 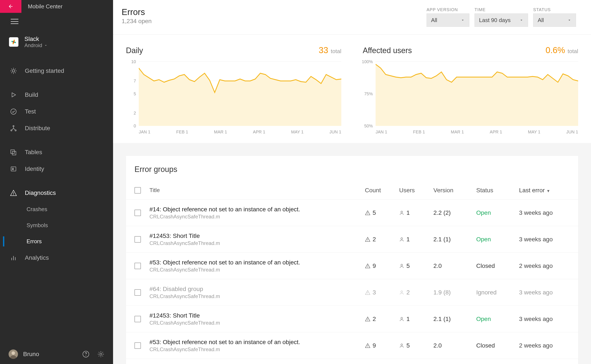 What do you see at coordinates (498, 346) in the screenshot?
I see `error-status: Closed` at bounding box center [498, 346].